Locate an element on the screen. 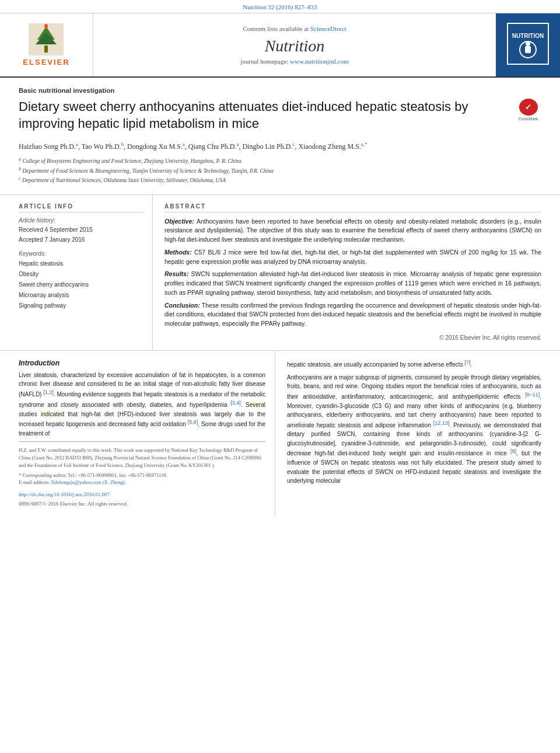 This screenshot has height=753, width=560. right-col-intro-body: hepatic steatosis, are usually accompani… is located at coordinates (414, 423).